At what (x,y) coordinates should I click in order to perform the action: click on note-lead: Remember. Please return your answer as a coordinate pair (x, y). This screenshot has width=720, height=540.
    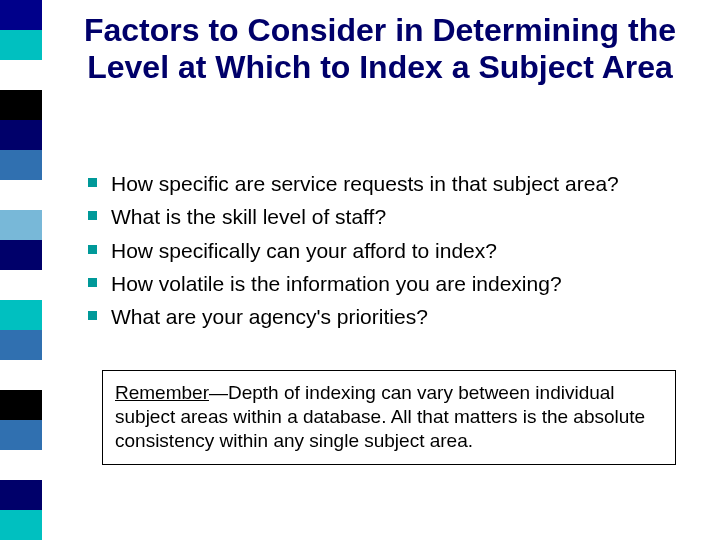
    Looking at the image, I should click on (162, 392).